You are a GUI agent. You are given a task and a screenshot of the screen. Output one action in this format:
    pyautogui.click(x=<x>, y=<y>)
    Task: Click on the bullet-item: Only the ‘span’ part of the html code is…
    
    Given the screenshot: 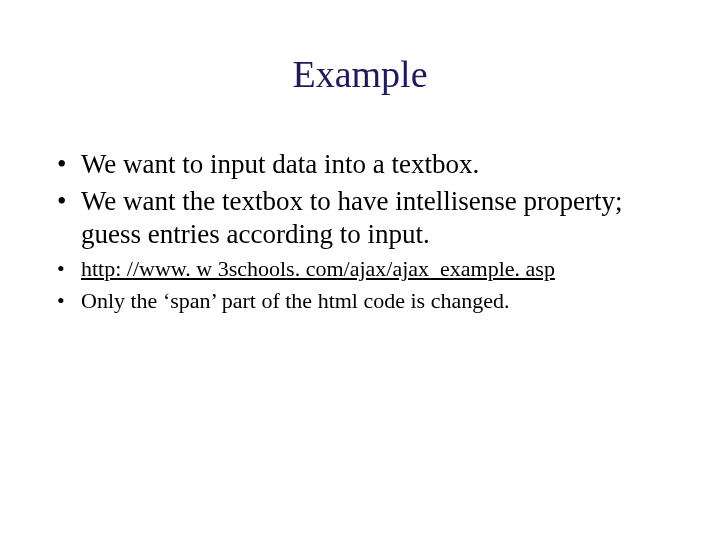 What is the action you would take?
    pyautogui.click(x=360, y=302)
    